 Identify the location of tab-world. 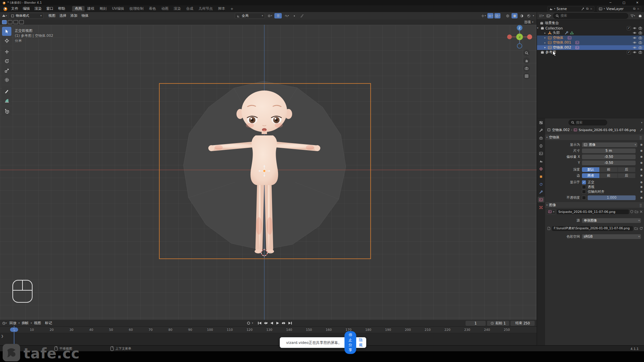
(541, 169).